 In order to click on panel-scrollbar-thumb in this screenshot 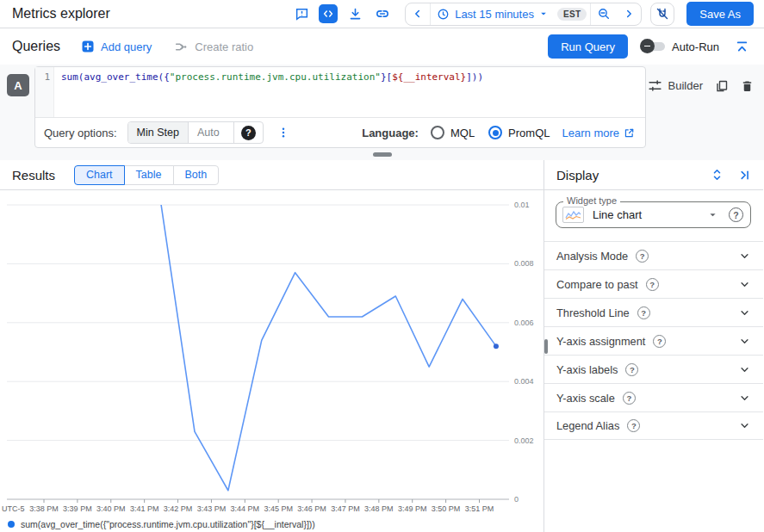, I will do `click(546, 346)`.